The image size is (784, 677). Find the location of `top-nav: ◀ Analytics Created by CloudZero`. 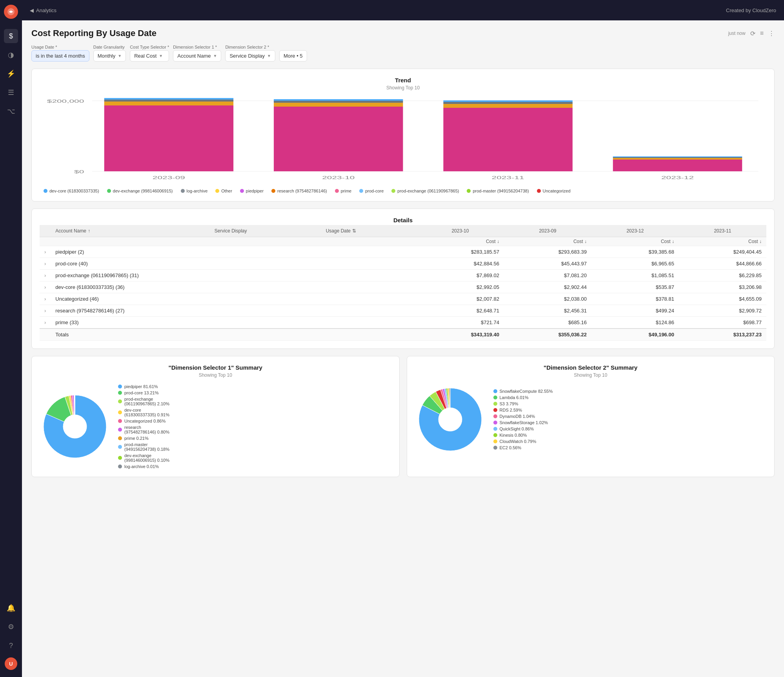

top-nav: ◀ Analytics Created by CloudZero is located at coordinates (403, 10).